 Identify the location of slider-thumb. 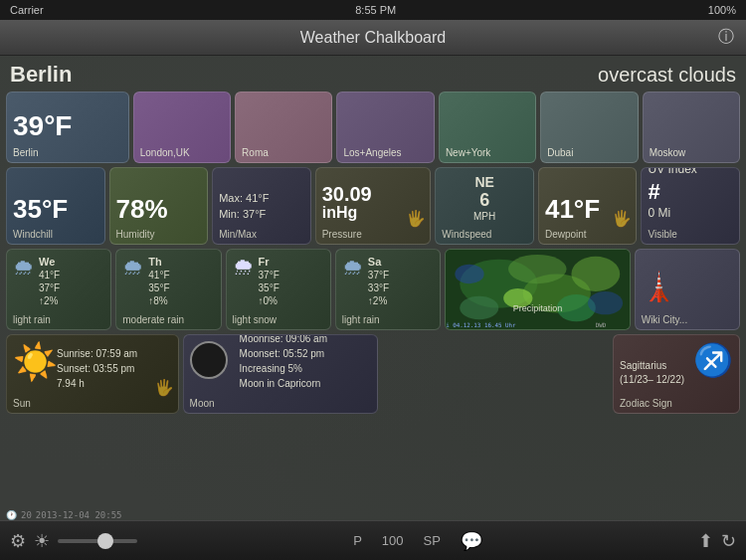
(105, 541).